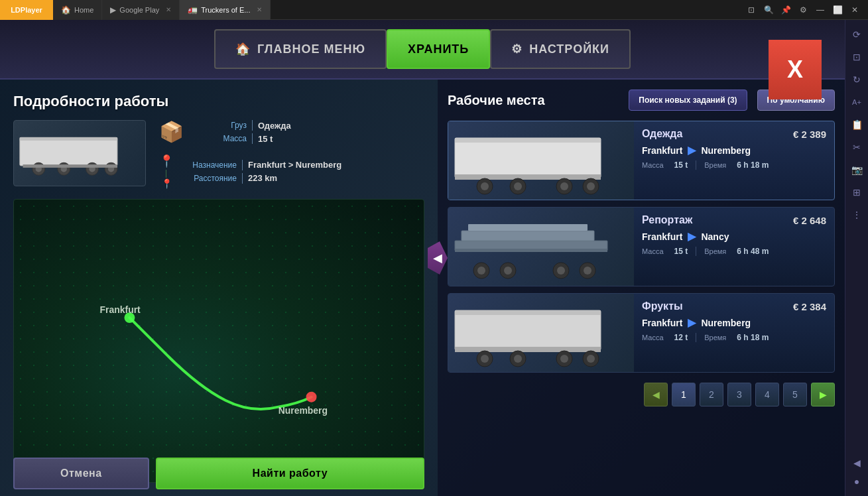 The width and height of the screenshot is (868, 496). I want to click on time-stat-value-1: 6 h 48 m, so click(753, 251).